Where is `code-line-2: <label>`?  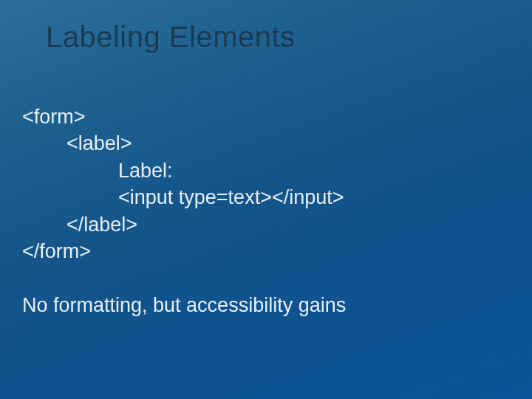 code-line-2: <label> is located at coordinates (262, 143).